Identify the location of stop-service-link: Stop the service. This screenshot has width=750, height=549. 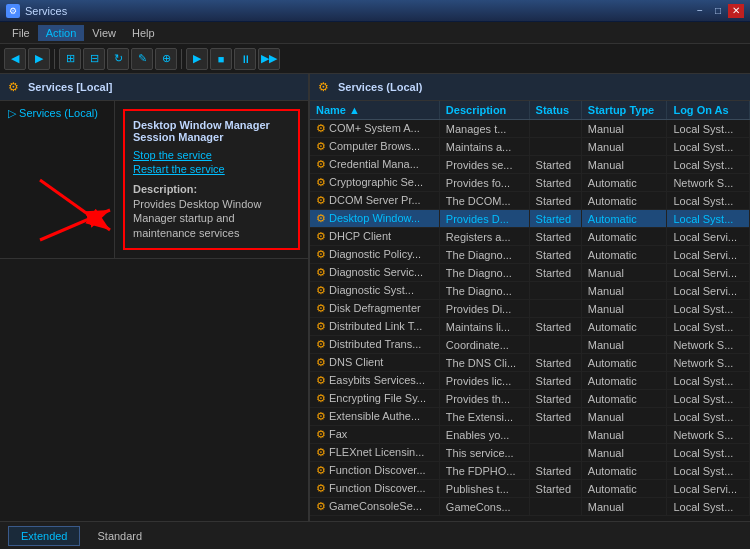
(212, 155).